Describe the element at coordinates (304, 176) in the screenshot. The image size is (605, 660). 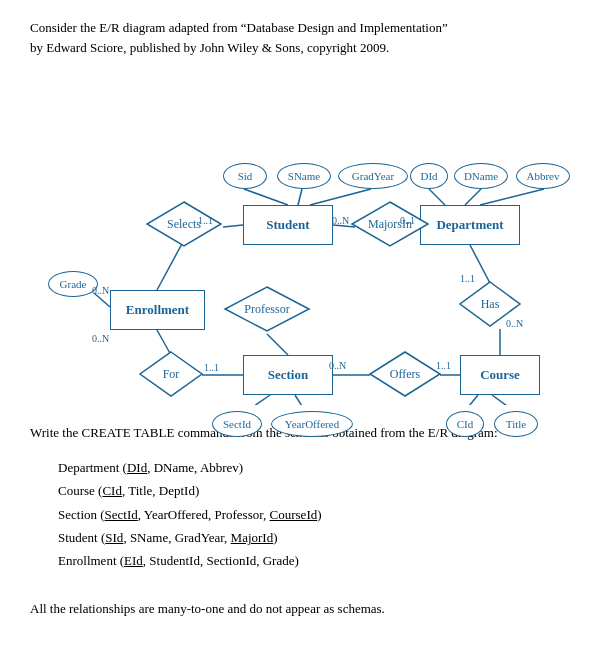
I see `ellipse-sname: SName` at that location.